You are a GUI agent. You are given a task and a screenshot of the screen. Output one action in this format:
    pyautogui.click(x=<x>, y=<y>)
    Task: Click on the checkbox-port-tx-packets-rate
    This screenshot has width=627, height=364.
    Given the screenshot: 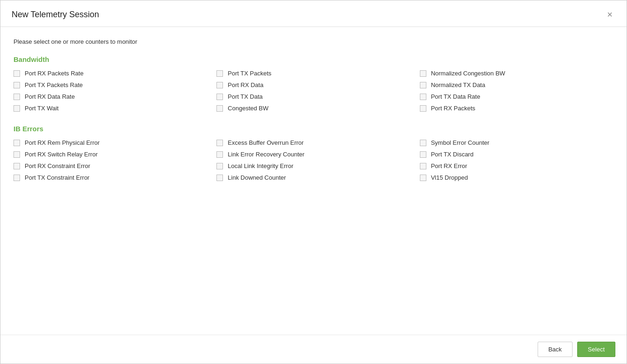 What is the action you would take?
    pyautogui.click(x=17, y=85)
    